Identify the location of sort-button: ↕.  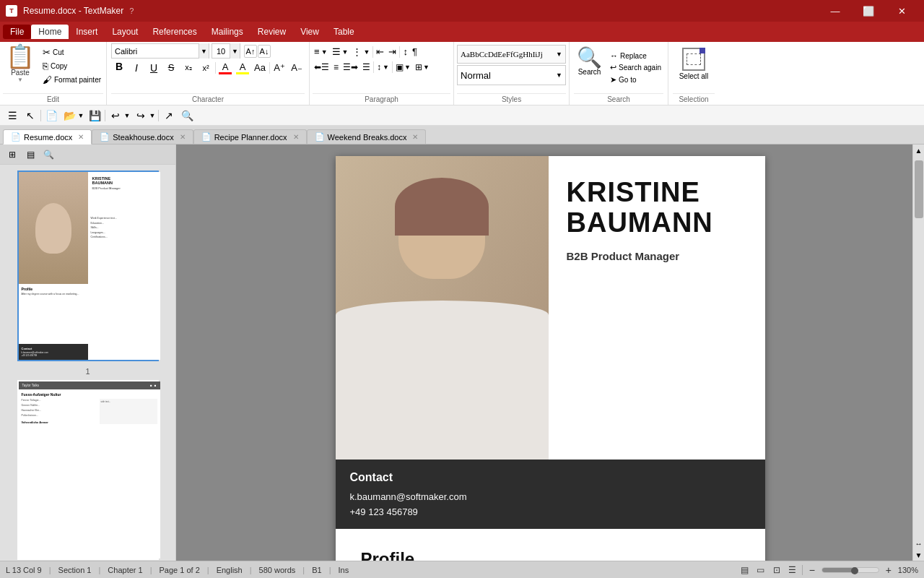
(406, 52).